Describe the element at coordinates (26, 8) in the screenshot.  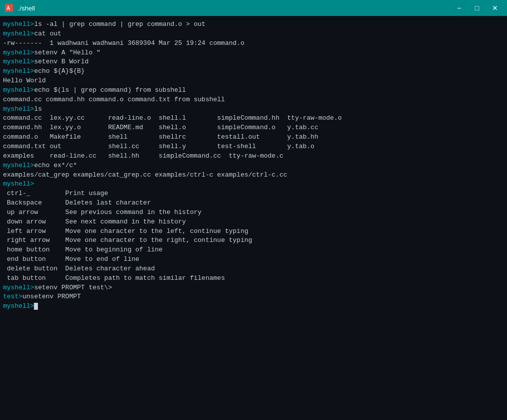
I see `window-title: ./shell` at that location.